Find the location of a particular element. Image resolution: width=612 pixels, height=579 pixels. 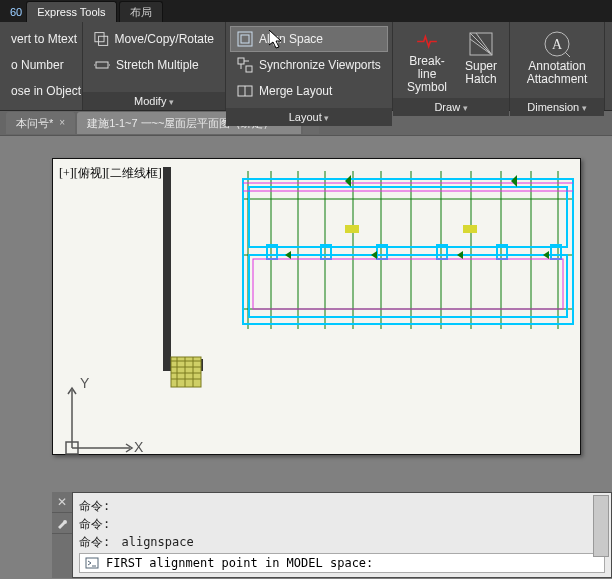

synchronize-viewports-button: Synchronize Viewports is located at coordinates (309, 65).